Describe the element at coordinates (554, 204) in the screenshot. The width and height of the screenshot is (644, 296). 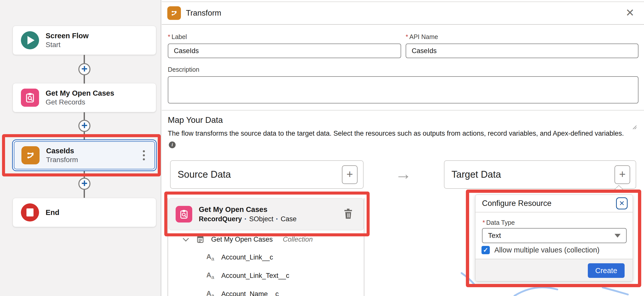
I see `popup-header: Configure Resource ✕` at that location.